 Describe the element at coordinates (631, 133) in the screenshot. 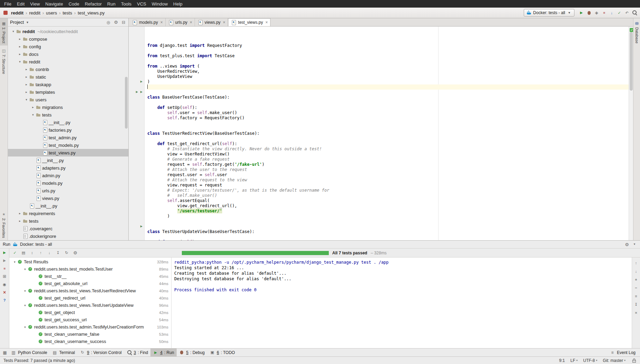

I see `editor-scrollbar` at that location.